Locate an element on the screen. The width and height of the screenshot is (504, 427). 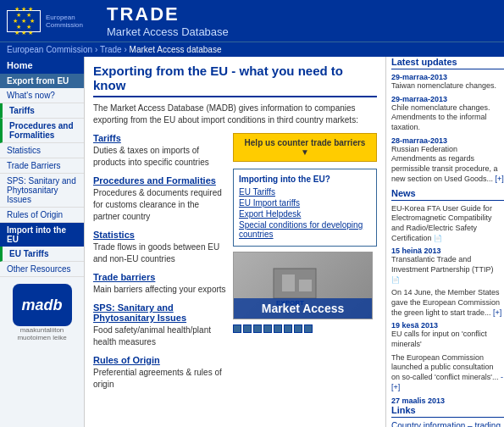
import-box: Importing into the EU? EU Tariffs EU Imp… is located at coordinates (305, 208).